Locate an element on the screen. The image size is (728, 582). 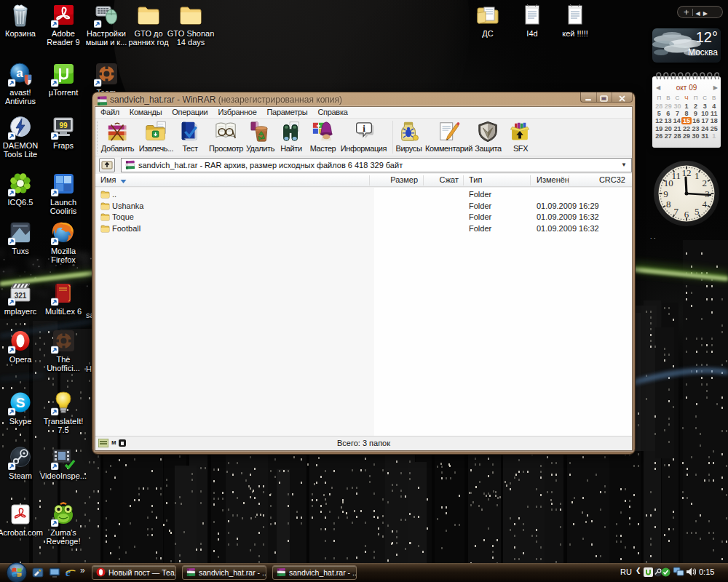
svg-text: 99 is located at coordinates (63, 125).